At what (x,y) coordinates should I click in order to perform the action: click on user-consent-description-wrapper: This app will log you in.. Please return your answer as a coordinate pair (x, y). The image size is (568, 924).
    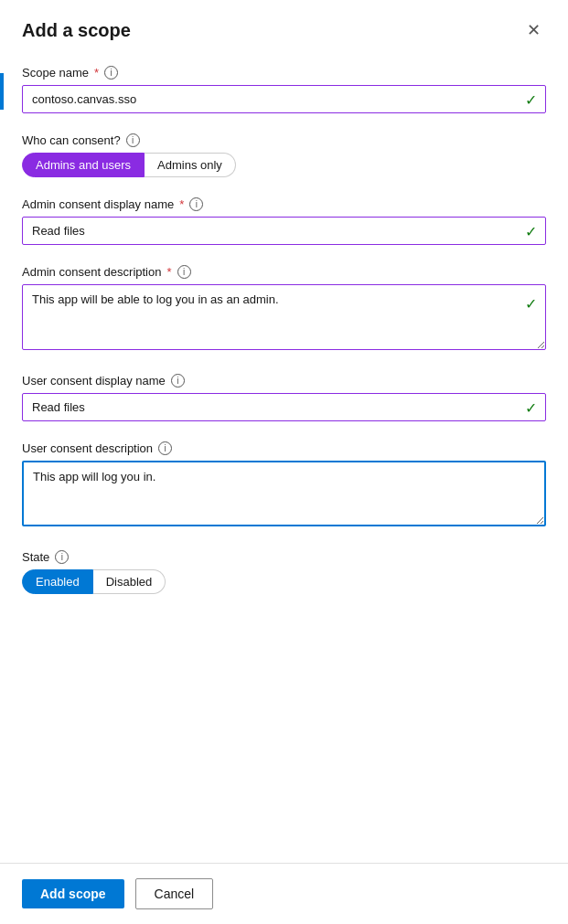
    Looking at the image, I should click on (284, 495).